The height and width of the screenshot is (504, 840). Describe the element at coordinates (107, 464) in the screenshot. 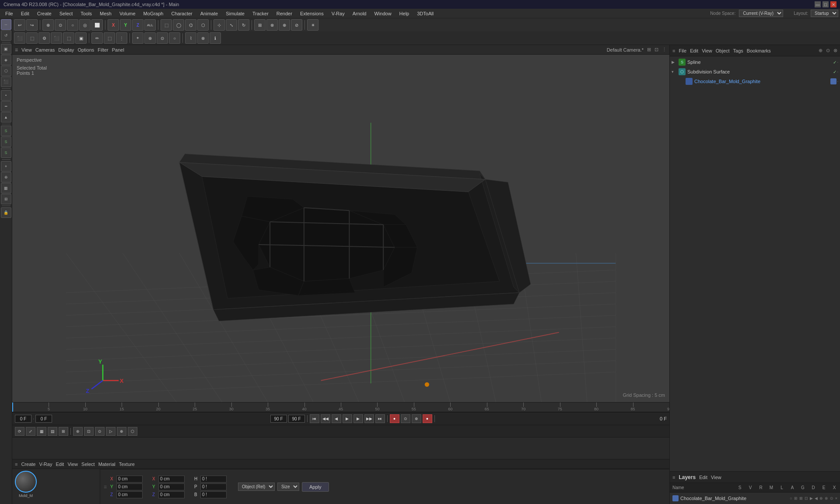

I see `mp-material: Material` at that location.